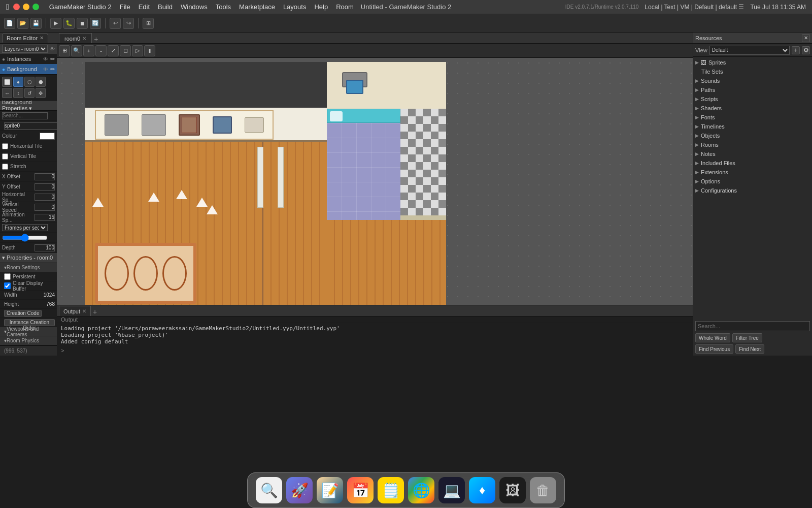 Image resolution: width=812 pixels, height=508 pixels. I want to click on stretch-checkbox, so click(5, 167).